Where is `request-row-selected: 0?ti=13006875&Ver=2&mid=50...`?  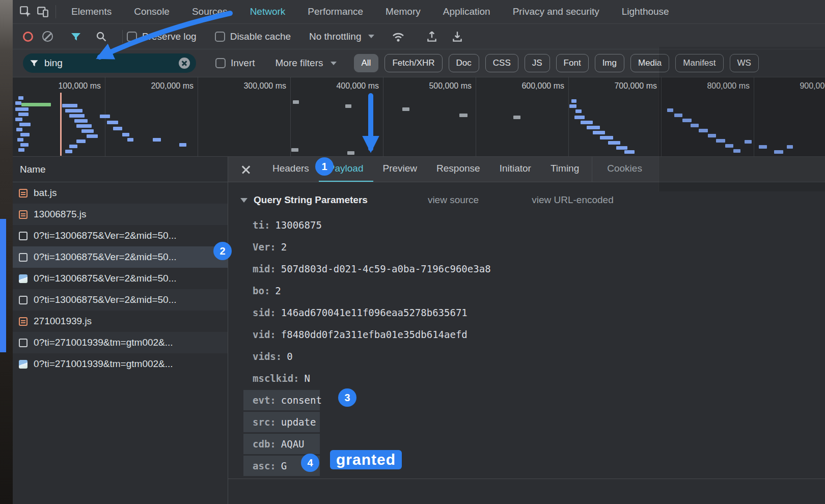 request-row-selected: 0?ti=13006875&Ver=2&mid=50... is located at coordinates (120, 257).